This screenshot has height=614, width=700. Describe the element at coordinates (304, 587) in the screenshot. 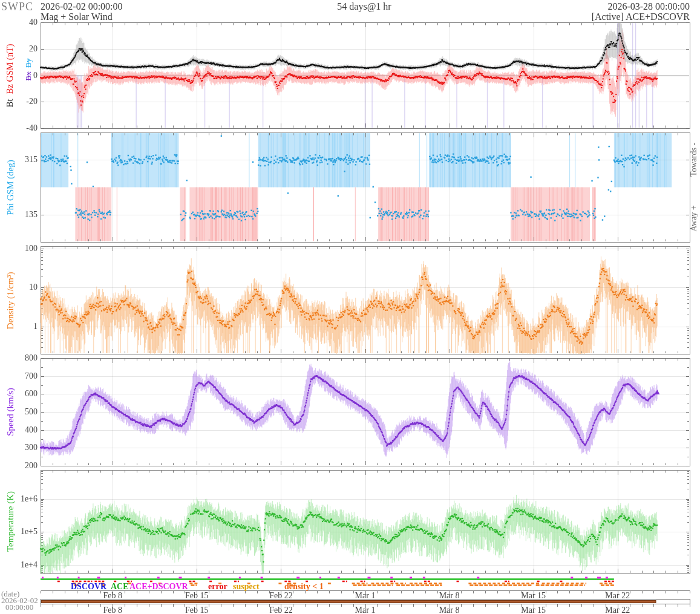

I see `legend-density-lt-1: density < 1` at that location.